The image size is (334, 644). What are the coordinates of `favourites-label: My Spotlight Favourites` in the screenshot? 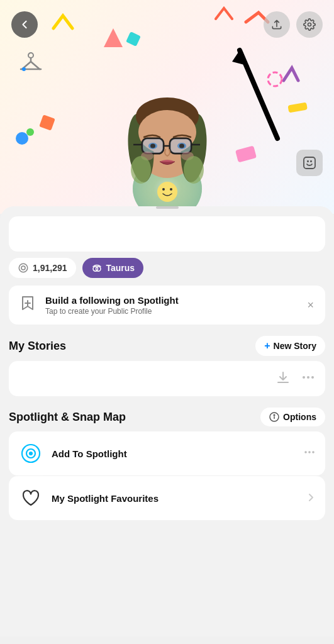 It's located at (175, 498).